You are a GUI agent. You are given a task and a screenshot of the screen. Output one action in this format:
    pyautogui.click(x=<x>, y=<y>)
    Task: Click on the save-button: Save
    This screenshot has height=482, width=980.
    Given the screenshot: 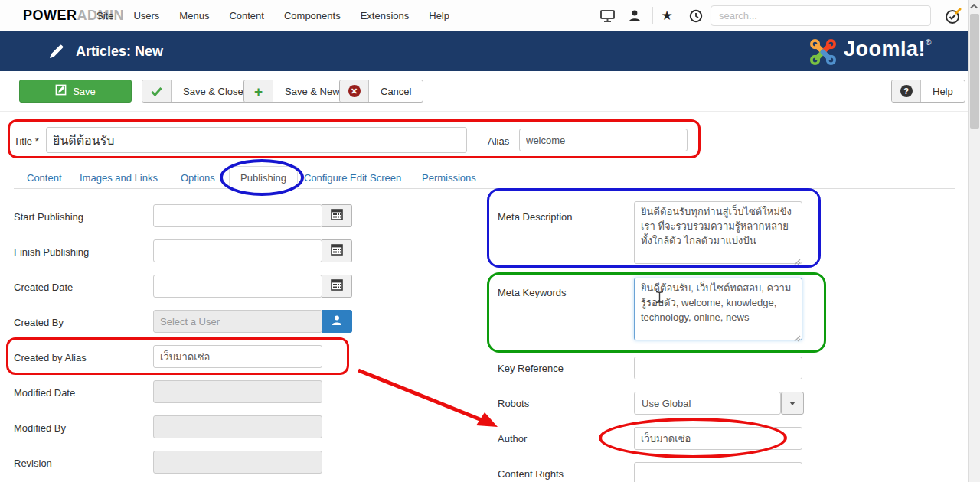 What is the action you would take?
    pyautogui.click(x=75, y=91)
    